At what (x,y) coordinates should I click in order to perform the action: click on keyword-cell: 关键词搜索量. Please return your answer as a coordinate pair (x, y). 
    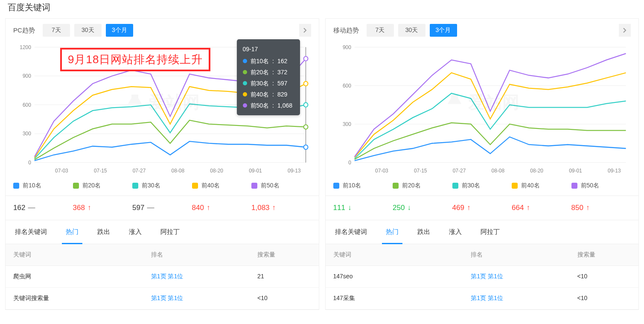
    Looking at the image, I should click on (74, 298).